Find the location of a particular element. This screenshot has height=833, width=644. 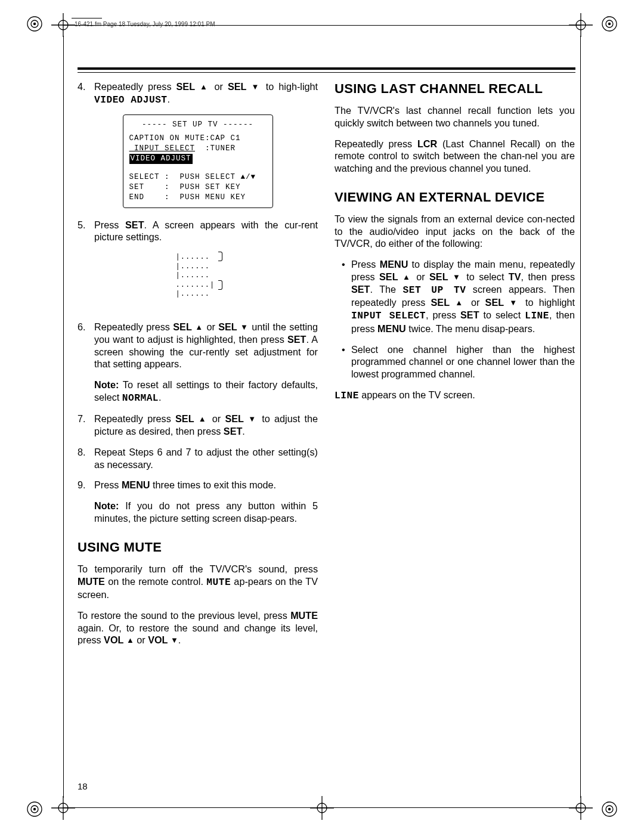

step-number: 6. is located at coordinates (82, 327).